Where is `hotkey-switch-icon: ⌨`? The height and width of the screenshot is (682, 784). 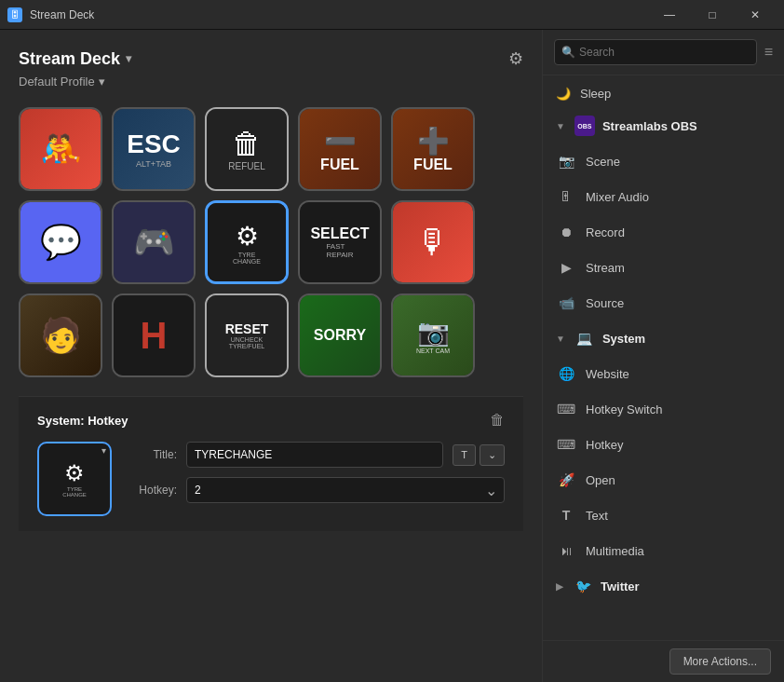 hotkey-switch-icon: ⌨ is located at coordinates (566, 409).